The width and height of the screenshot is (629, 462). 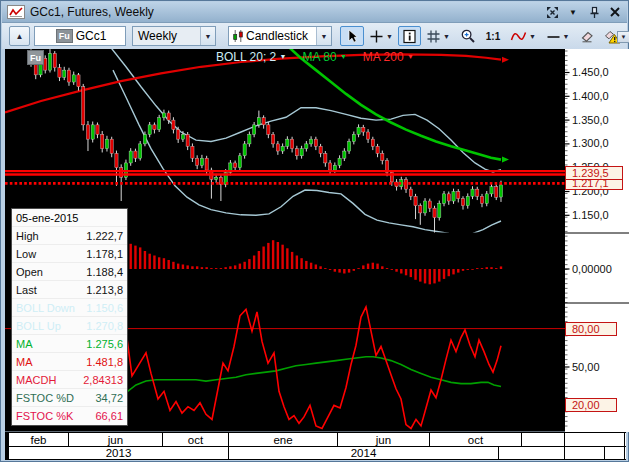 What do you see at coordinates (36, 380) in the screenshot?
I see `tooltip-label: MACDH` at bounding box center [36, 380].